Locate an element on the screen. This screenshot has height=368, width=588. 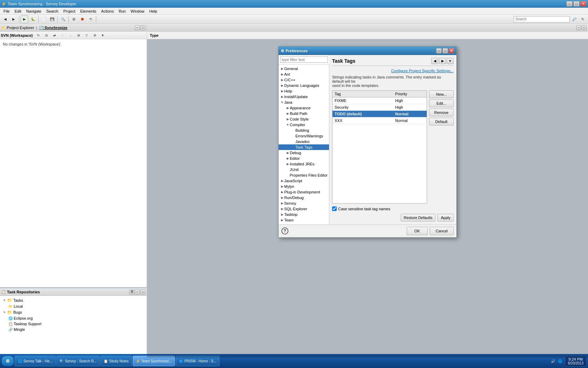
panel-minimize: ─ is located at coordinates (137, 28).